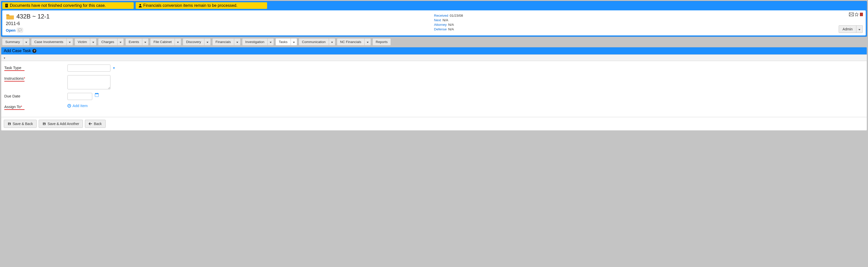 This screenshot has height=267, width=868. What do you see at coordinates (286, 42) in the screenshot?
I see `tab-tasks: Tasks` at bounding box center [286, 42].